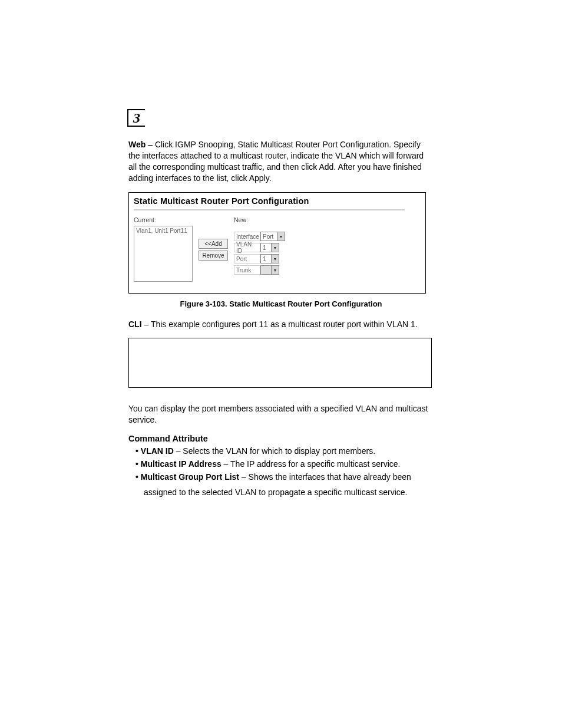  What do you see at coordinates (281, 162) in the screenshot?
I see `web-paragraph: Web – Click IGMP Snooping, Static Multic…` at bounding box center [281, 162].